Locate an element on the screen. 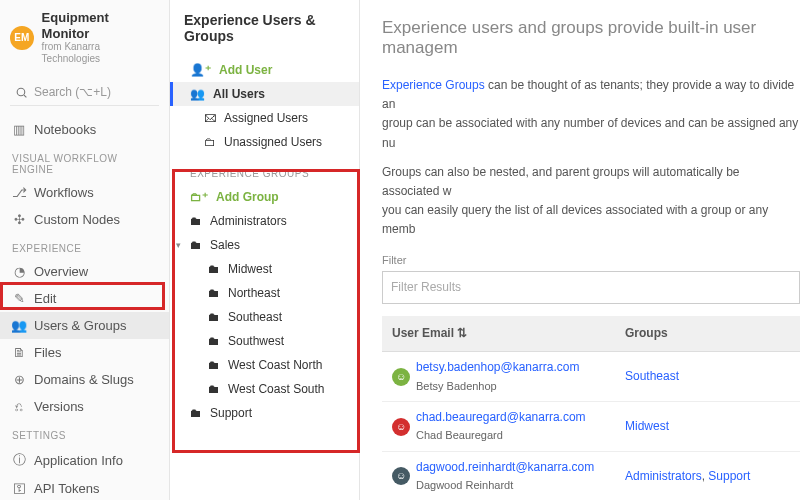 This screenshot has width=800, height=500. nav-label: Domains & Slugs is located at coordinates (84, 380).